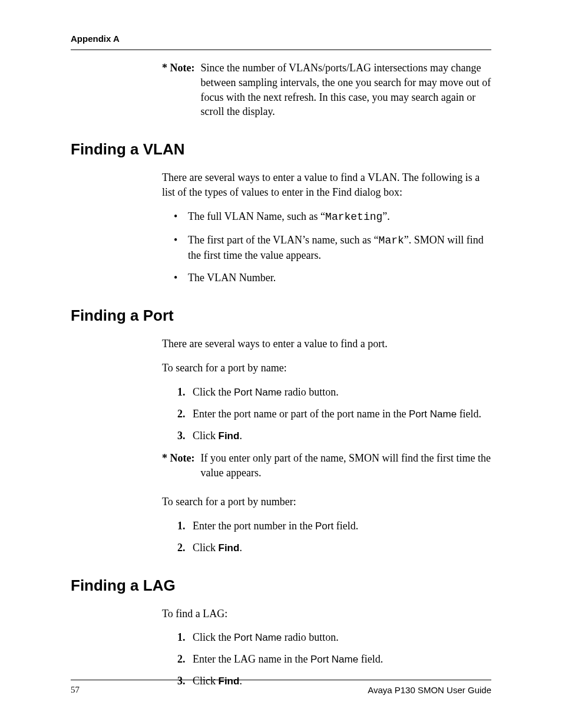 This screenshot has height=728, width=562. I want to click on header-rule, so click(281, 50).